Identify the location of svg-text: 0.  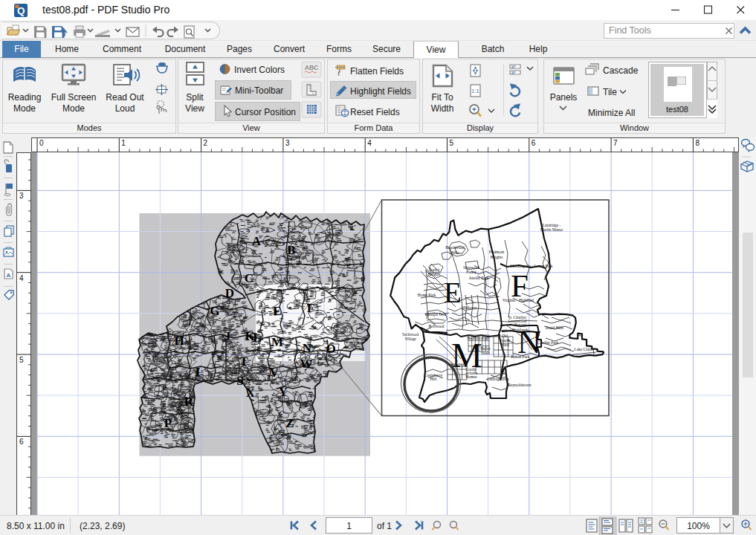
(42, 143).